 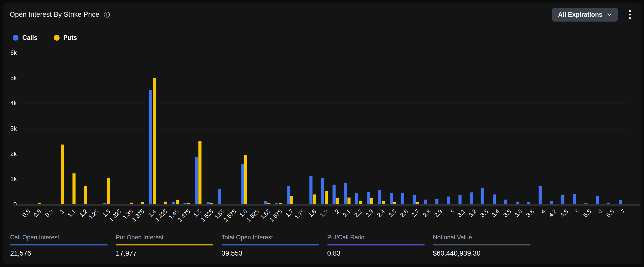 What do you see at coordinates (324, 213) in the screenshot?
I see `x-axis-tick: 1.9` at bounding box center [324, 213].